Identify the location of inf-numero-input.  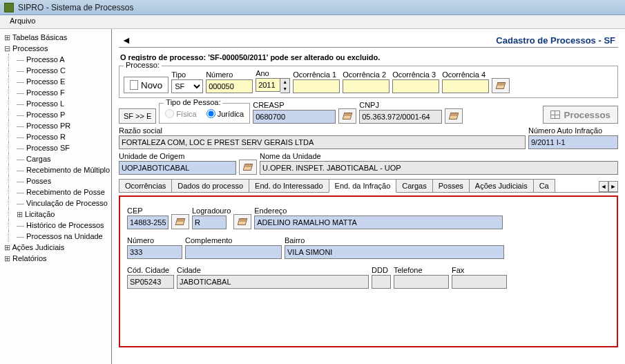
(155, 252).